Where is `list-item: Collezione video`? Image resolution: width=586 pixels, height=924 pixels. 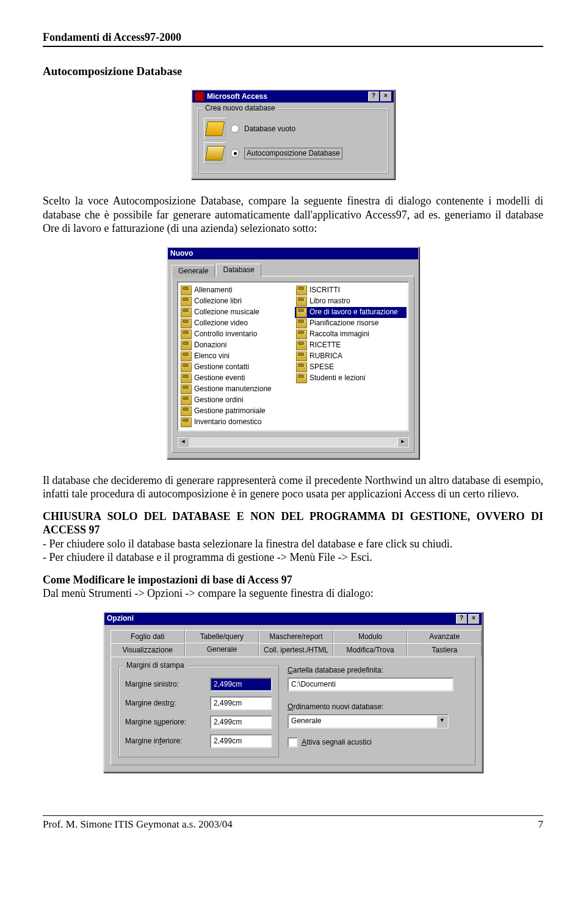
list-item: Collezione video is located at coordinates (236, 323).